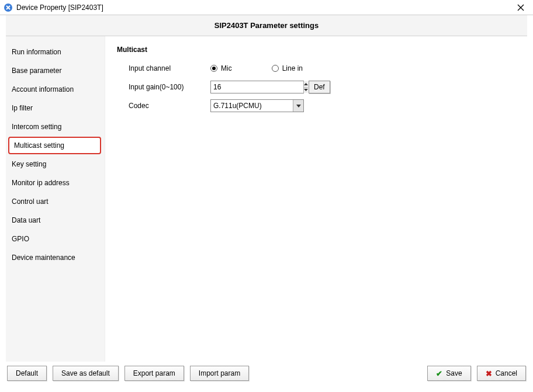 This screenshot has width=533, height=392. Describe the element at coordinates (26, 220) in the screenshot. I see `sidebar-item-label: Data uart` at that location.